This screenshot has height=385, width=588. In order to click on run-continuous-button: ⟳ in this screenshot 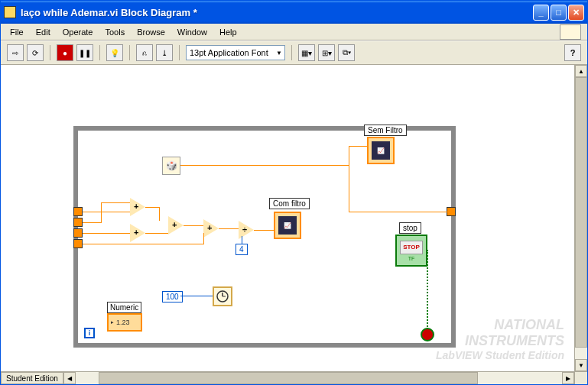, I will do `click(35, 53)`.